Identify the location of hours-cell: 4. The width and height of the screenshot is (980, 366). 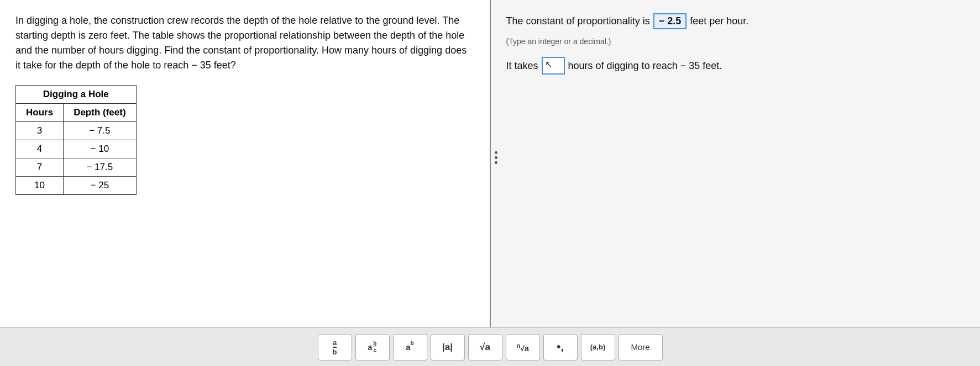
(40, 149).